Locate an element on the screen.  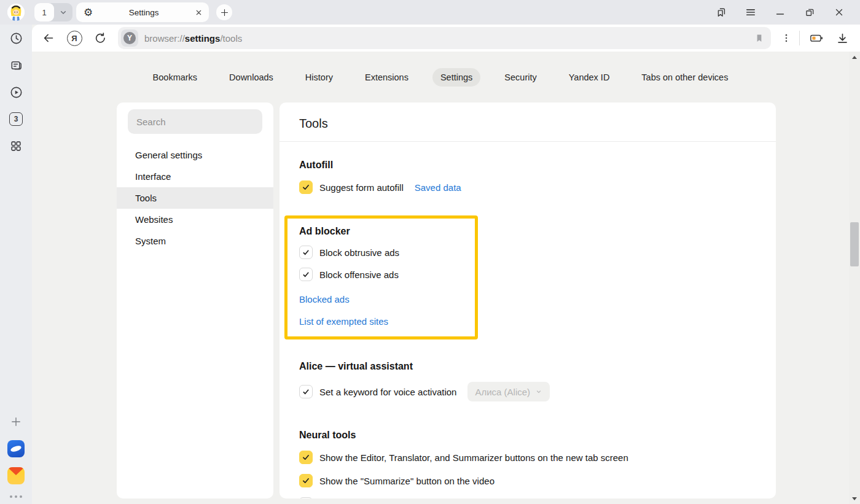
bookmark-flag-icon is located at coordinates (759, 38).